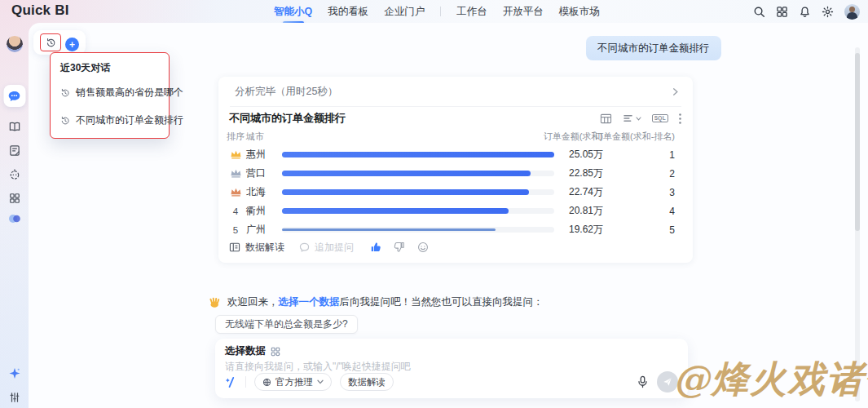  What do you see at coordinates (109, 93) in the screenshot?
I see `history-item: 销售额最高的省份是哪个` at bounding box center [109, 93].